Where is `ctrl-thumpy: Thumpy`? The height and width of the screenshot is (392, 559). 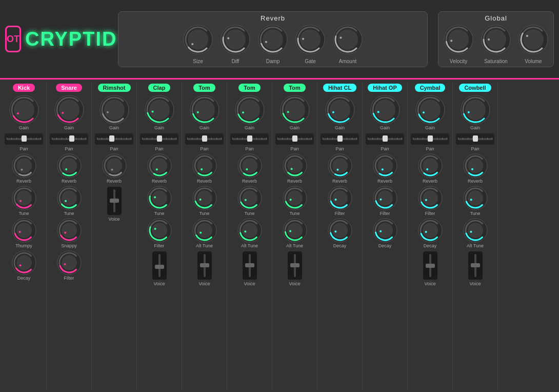
ctrl-thumpy: Thumpy is located at coordinates (24, 233).